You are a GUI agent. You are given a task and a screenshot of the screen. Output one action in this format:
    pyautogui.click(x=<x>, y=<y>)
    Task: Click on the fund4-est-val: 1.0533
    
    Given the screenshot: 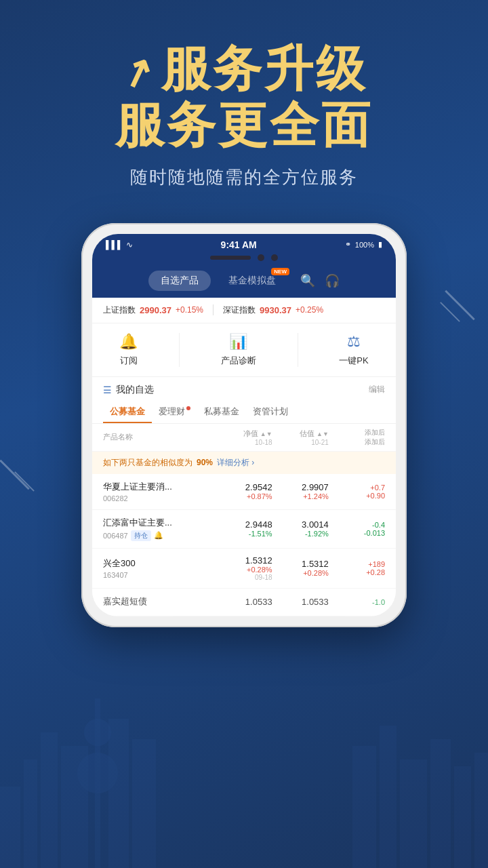 What is the action you would take?
    pyautogui.click(x=301, y=602)
    